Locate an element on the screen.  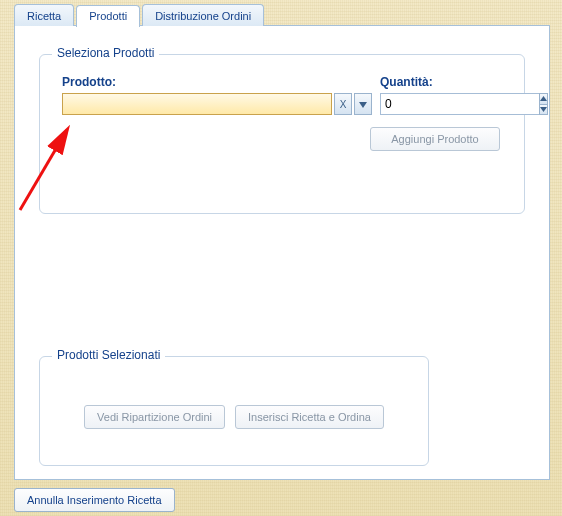
prodotto-combo: X is located at coordinates (217, 104).